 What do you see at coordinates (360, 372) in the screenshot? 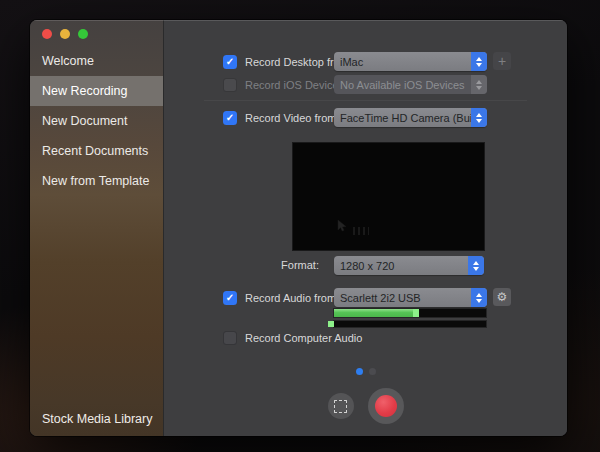
I see `page-dot-active` at bounding box center [360, 372].